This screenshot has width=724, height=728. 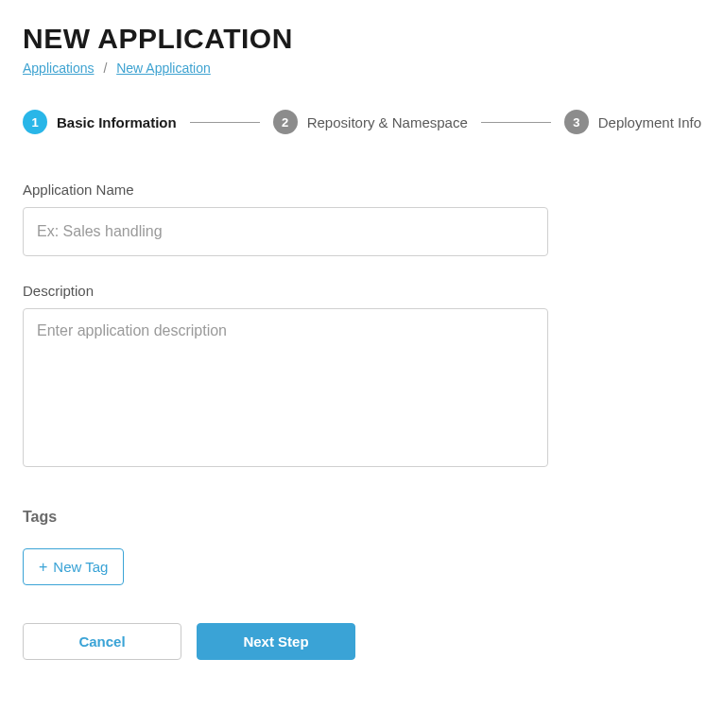 I want to click on app-name-label: Application Name, so click(x=362, y=189).